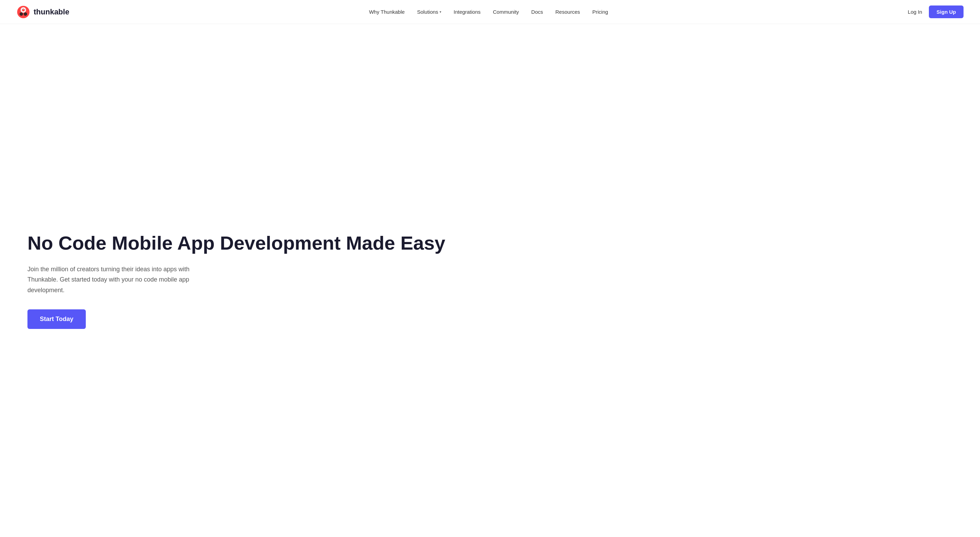 This screenshot has height=537, width=980. Describe the element at coordinates (245, 280) in the screenshot. I see `hero-content: No Code Mobile App Development Made Easy…` at that location.